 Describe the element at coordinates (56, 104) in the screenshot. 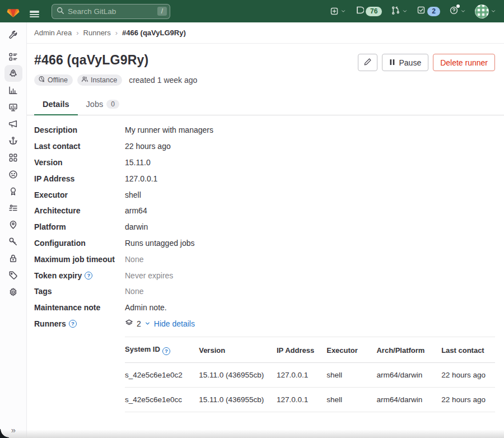

I see `tab-details: Details` at that location.